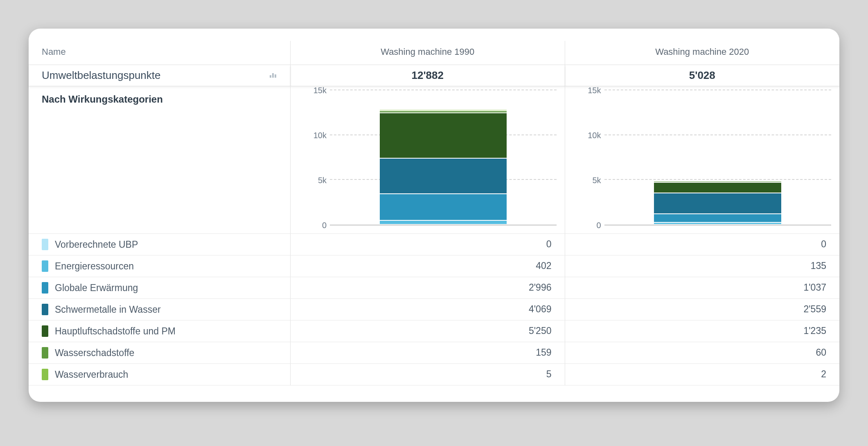 The width and height of the screenshot is (868, 446). Describe the element at coordinates (94, 267) in the screenshot. I see `category-label: Energieressourcen` at that location.